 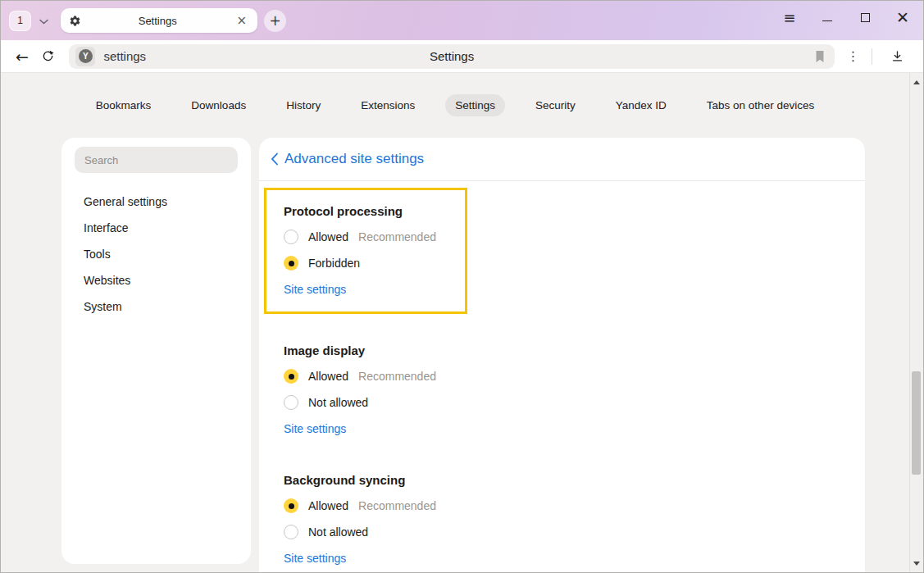 What do you see at coordinates (827, 17) in the screenshot?
I see `minimize-button` at bounding box center [827, 17].